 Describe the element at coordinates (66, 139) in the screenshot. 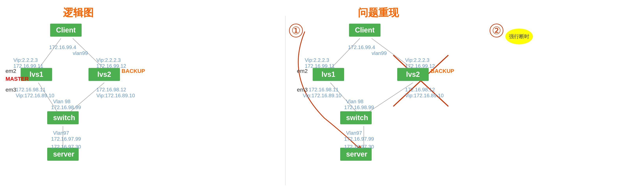

I see `left-label-97-99: 172.16.97.99` at that location.